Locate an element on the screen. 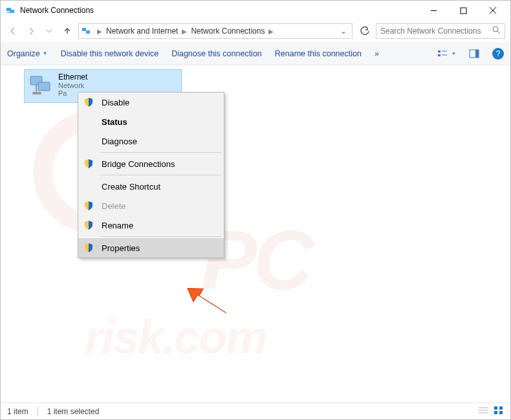 This screenshot has height=420, width=511. disable-device-label: Disable this network device is located at coordinates (110, 54).